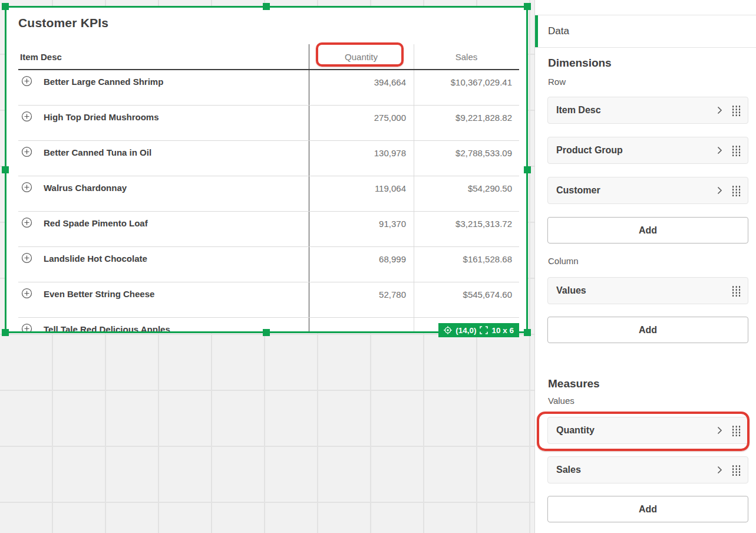  What do you see at coordinates (101, 117) in the screenshot?
I see `row-label: High Top Dried Mushrooms` at bounding box center [101, 117].